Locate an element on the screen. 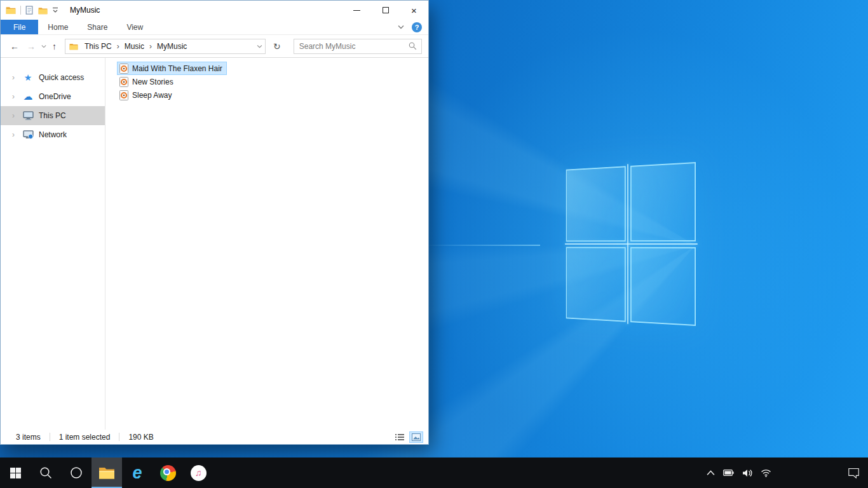 The height and width of the screenshot is (488, 868). new-folder-icon is located at coordinates (43, 10).